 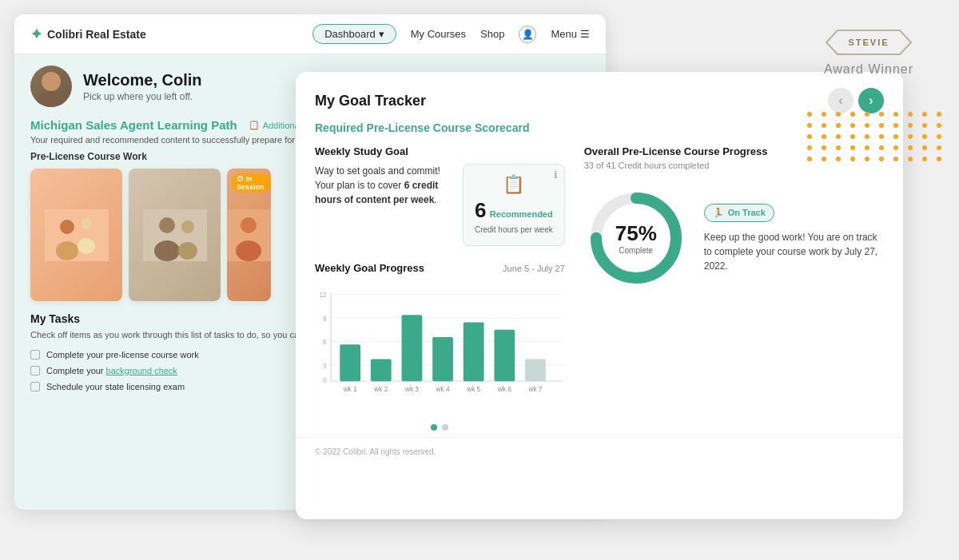 What do you see at coordinates (869, 52) in the screenshot?
I see `award-card: STEVIE Award Winner` at bounding box center [869, 52].